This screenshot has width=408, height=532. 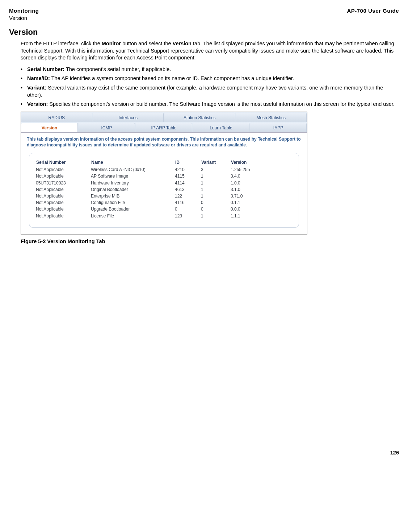 I want to click on tab-interfaces: Interfaces, so click(x=129, y=117).